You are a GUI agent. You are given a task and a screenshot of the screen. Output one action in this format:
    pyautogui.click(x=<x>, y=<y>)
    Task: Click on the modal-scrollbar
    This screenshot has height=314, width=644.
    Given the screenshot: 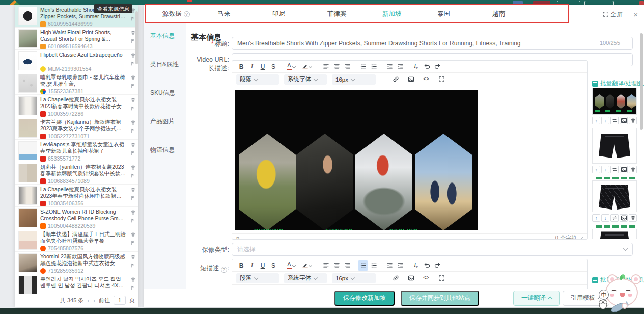 What is the action you would take?
    pyautogui.click(x=641, y=82)
    